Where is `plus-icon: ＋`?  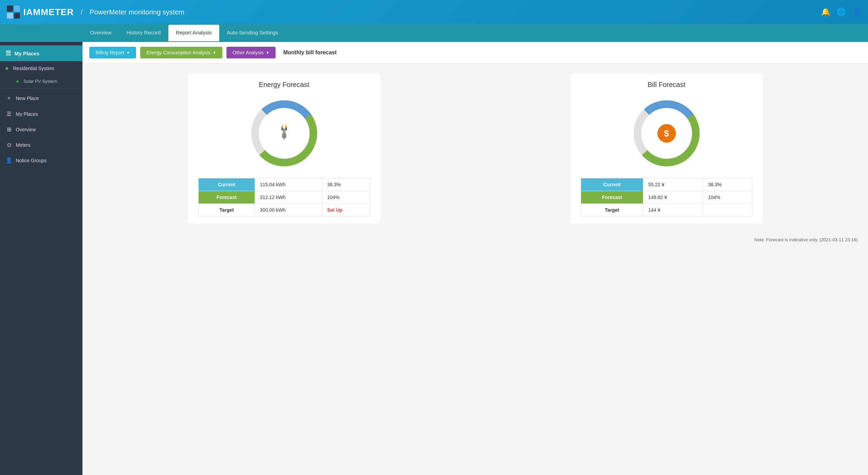
plus-icon: ＋ is located at coordinates (9, 98).